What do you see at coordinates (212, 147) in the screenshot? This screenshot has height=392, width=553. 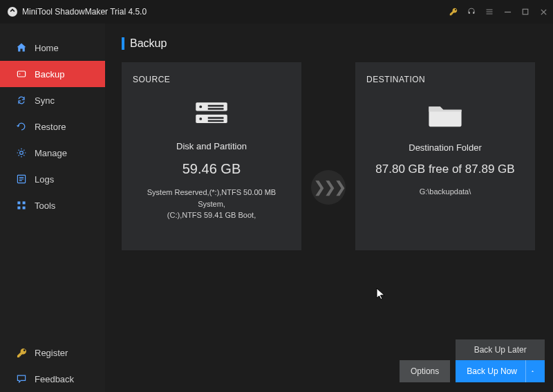 I see `source-label: Disk and Partition` at bounding box center [212, 147].